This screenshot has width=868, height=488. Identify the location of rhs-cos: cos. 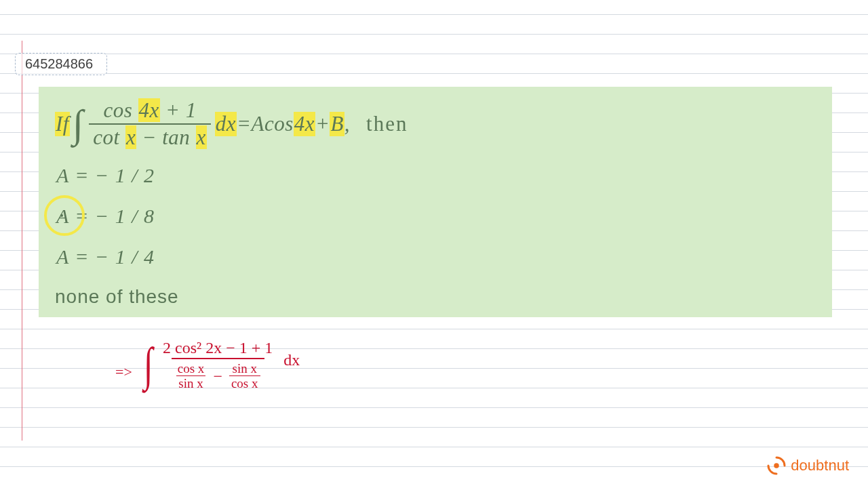
(279, 124).